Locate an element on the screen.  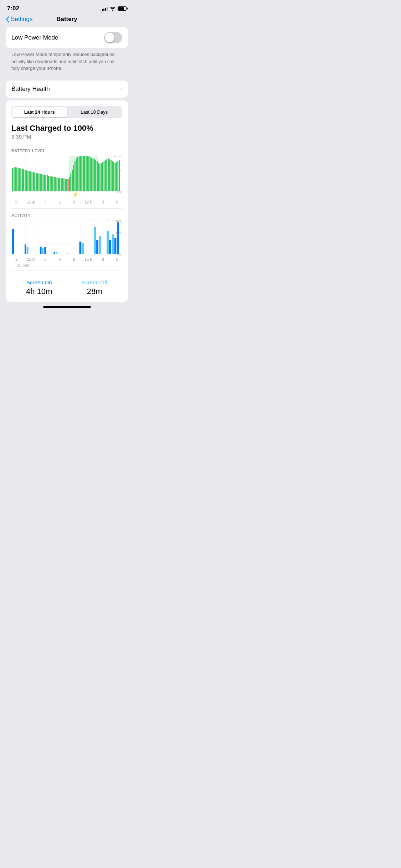
act-time-12a: 12 A is located at coordinates (31, 259).